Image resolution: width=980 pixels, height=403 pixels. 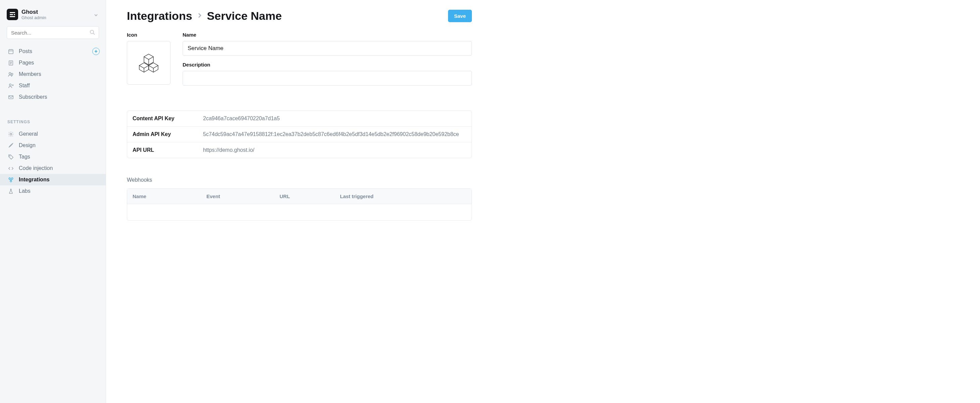 What do you see at coordinates (53, 17) in the screenshot?
I see `sidebar-header: Ghost Ghost admin` at bounding box center [53, 17].